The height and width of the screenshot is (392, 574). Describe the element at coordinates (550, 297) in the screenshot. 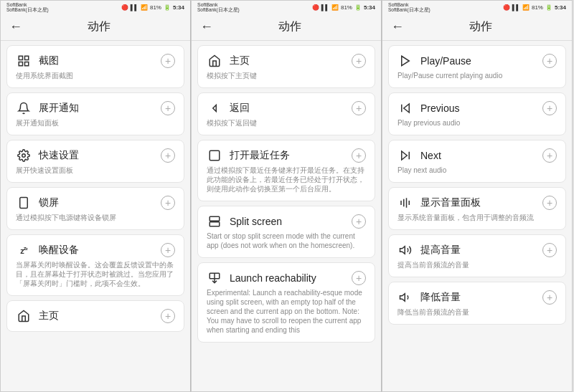

I see `add-action-button-volumedown: +` at that location.